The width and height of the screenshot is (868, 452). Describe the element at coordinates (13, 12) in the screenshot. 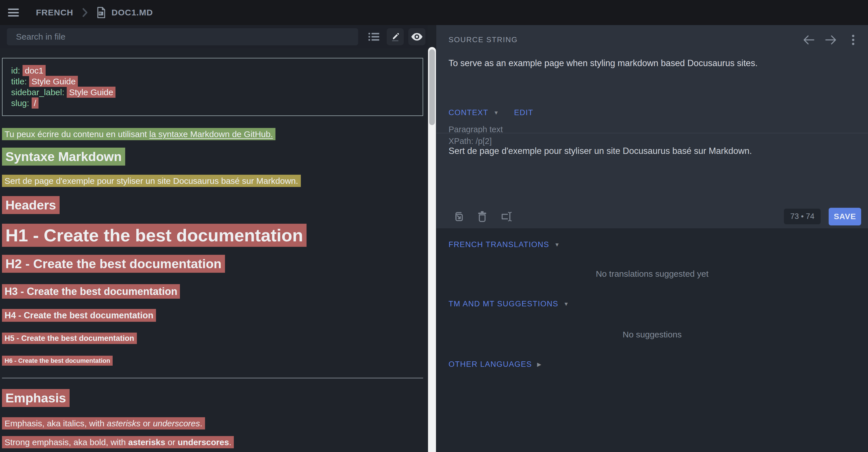

I see `hamburger-menu-icon` at that location.